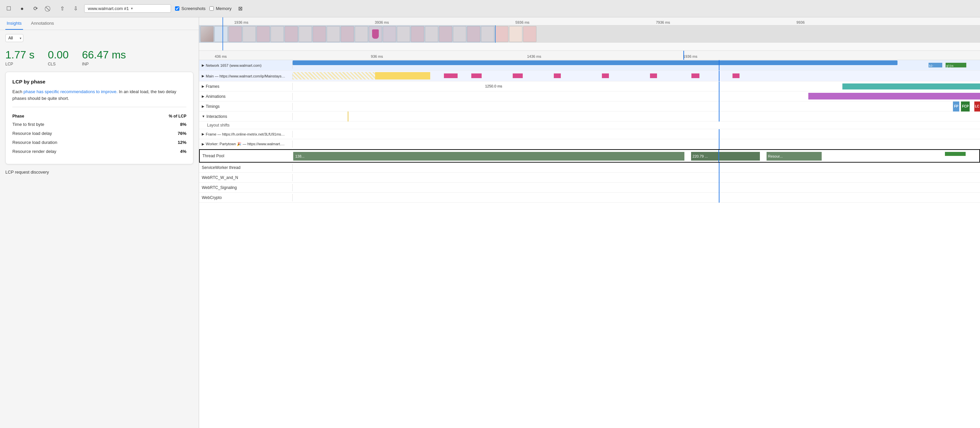 The image size is (980, 428). Describe the element at coordinates (75, 116) in the screenshot. I see `phase-col-header: Phase` at that location.